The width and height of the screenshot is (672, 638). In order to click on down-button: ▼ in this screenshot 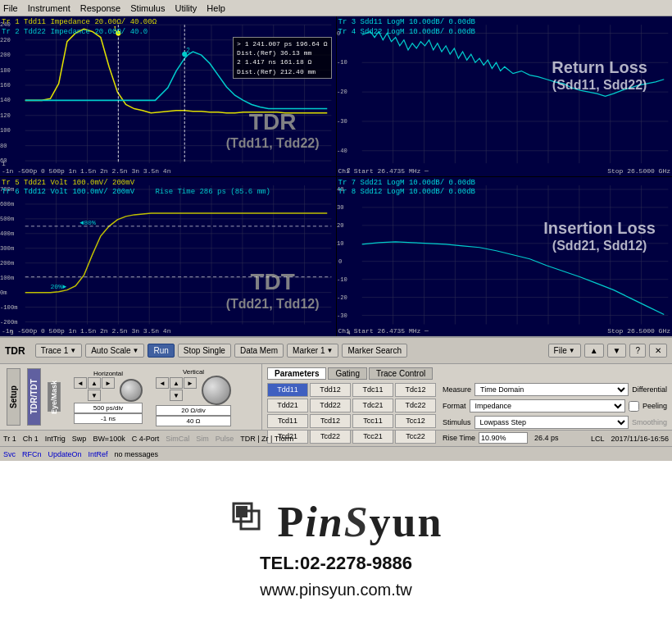, I will do `click(617, 351)`.